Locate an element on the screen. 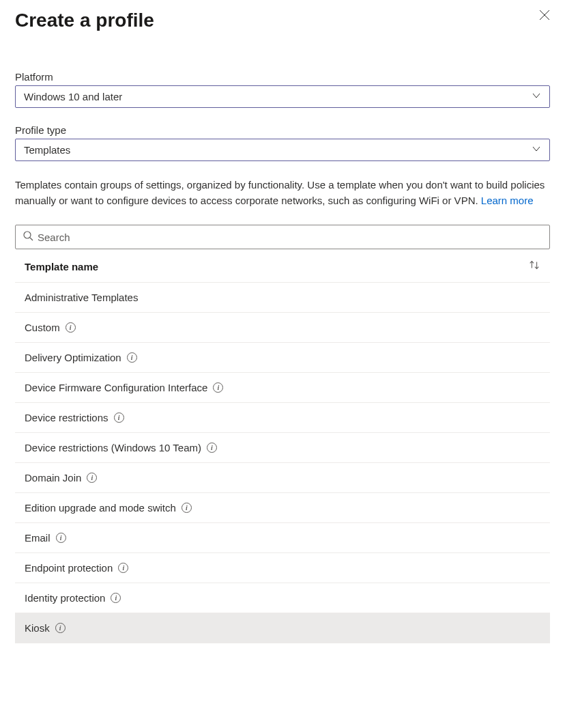 The image size is (565, 728). profile-type-label: Profile type is located at coordinates (282, 130).